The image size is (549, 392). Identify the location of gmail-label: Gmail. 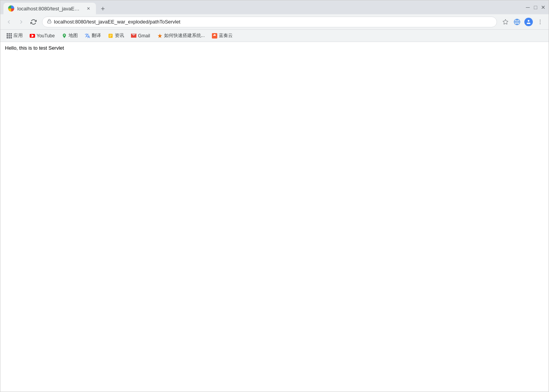
(144, 36).